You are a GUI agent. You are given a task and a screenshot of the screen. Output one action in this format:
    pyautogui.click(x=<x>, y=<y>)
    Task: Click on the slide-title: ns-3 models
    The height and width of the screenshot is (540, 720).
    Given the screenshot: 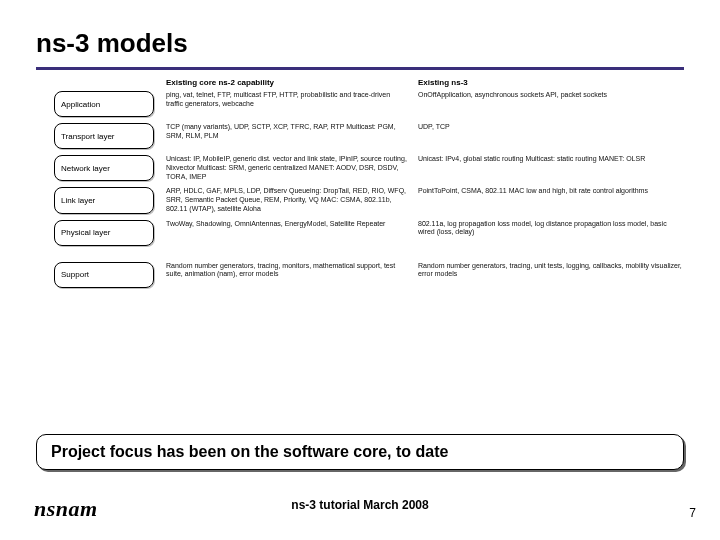 What is the action you would take?
    pyautogui.click(x=360, y=44)
    